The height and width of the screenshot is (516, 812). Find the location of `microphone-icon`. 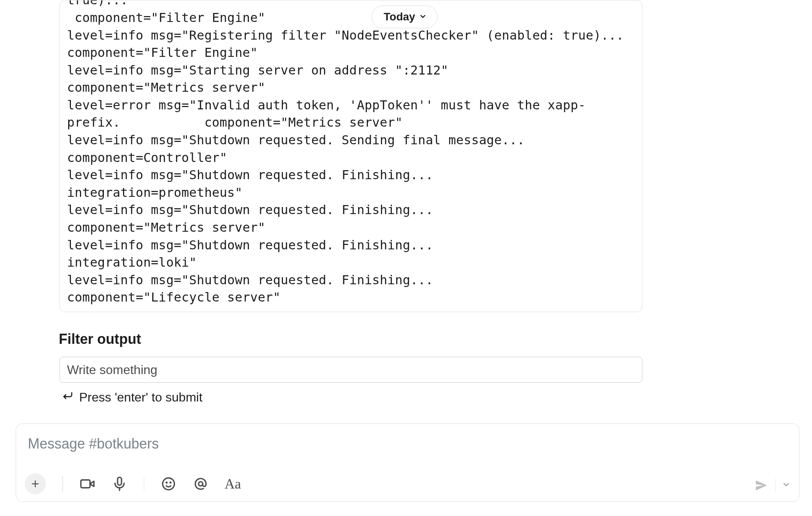

microphone-icon is located at coordinates (120, 484).